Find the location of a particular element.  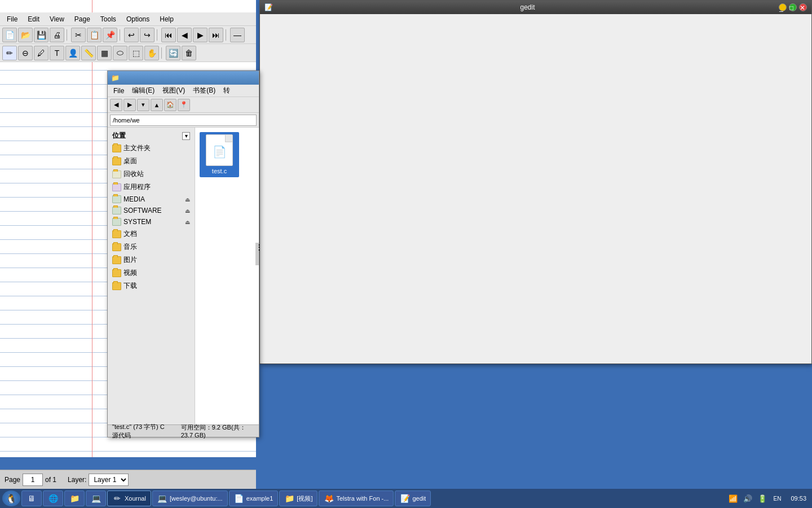

new-button: 📄 is located at coordinates (10, 35).